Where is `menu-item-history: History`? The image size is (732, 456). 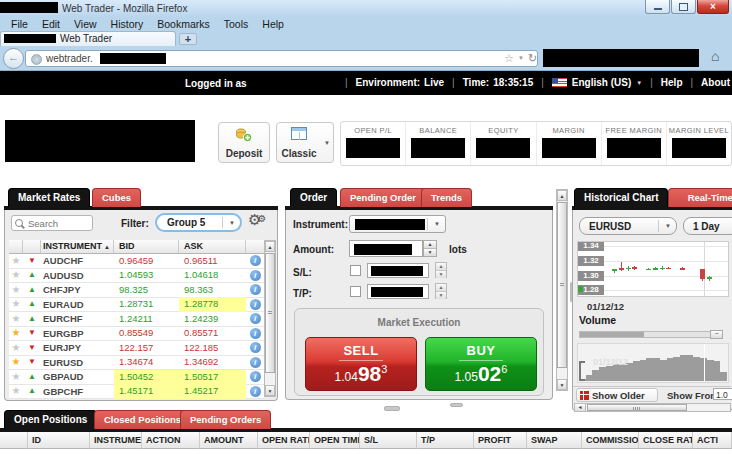
menu-item-history: History is located at coordinates (128, 24).